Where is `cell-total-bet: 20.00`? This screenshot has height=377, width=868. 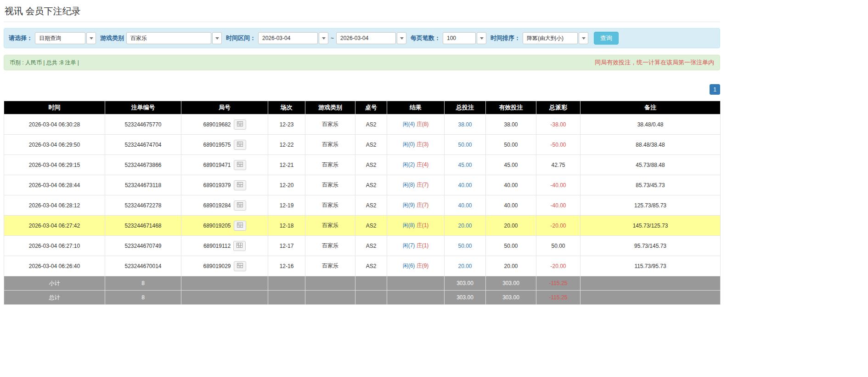 cell-total-bet: 20.00 is located at coordinates (465, 226).